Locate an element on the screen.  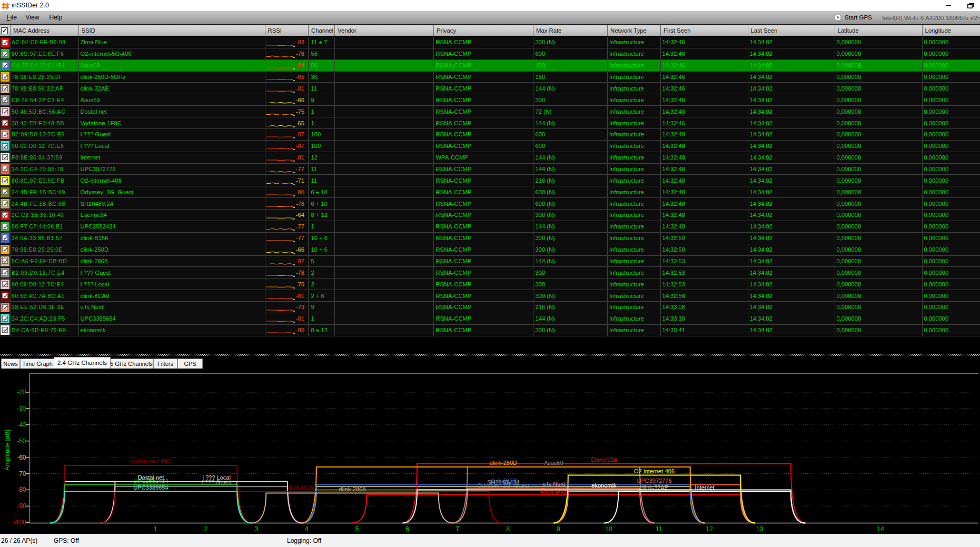
svg-text: -20 is located at coordinates (22, 392).